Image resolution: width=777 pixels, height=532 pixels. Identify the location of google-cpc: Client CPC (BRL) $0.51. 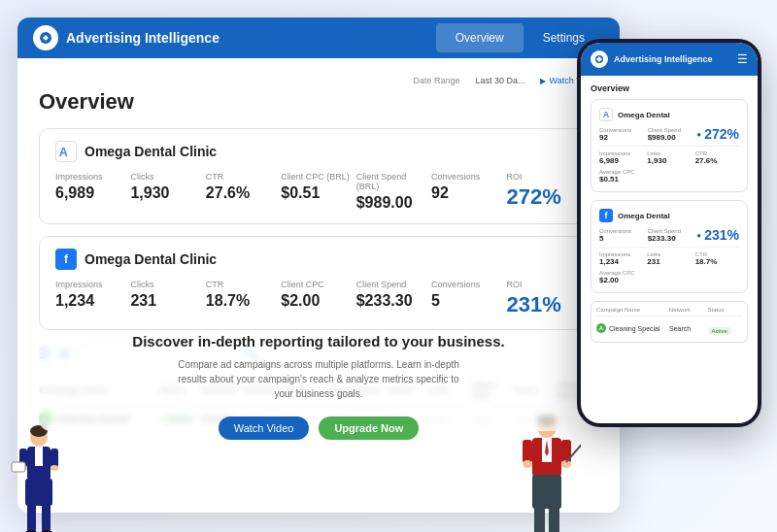
(319, 186).